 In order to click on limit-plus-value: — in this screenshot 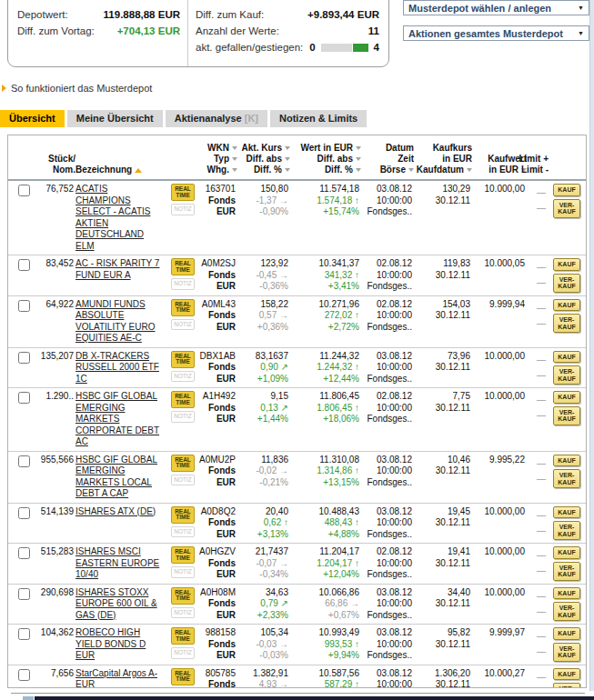, I will do `click(537, 636)`.